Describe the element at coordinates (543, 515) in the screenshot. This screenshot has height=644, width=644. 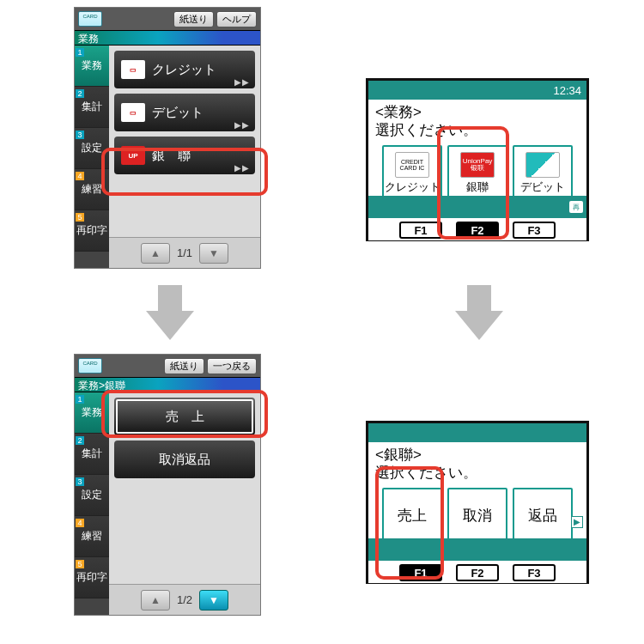
I see `option-label: 返品` at that location.